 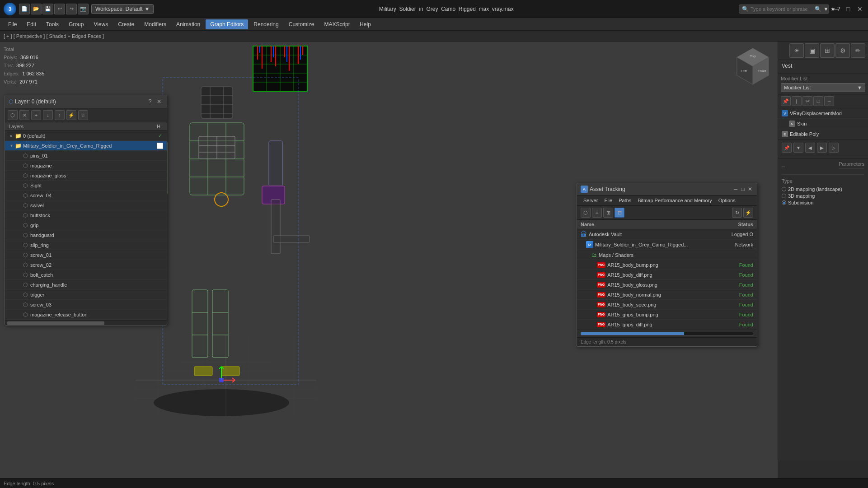 I want to click on open-file-button: 📂, so click(x=36, y=9).